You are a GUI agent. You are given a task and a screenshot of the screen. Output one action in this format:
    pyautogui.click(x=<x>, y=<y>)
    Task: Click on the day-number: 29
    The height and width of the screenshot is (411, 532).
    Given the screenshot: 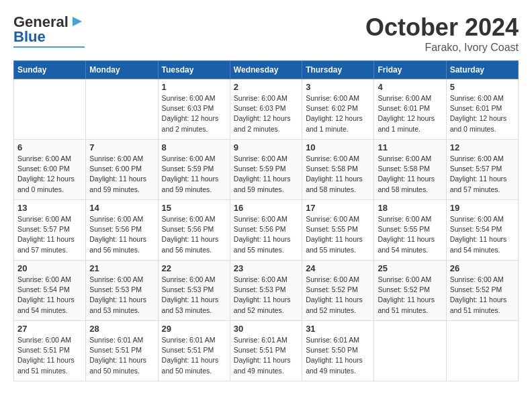 What is the action you would take?
    pyautogui.click(x=194, y=329)
    